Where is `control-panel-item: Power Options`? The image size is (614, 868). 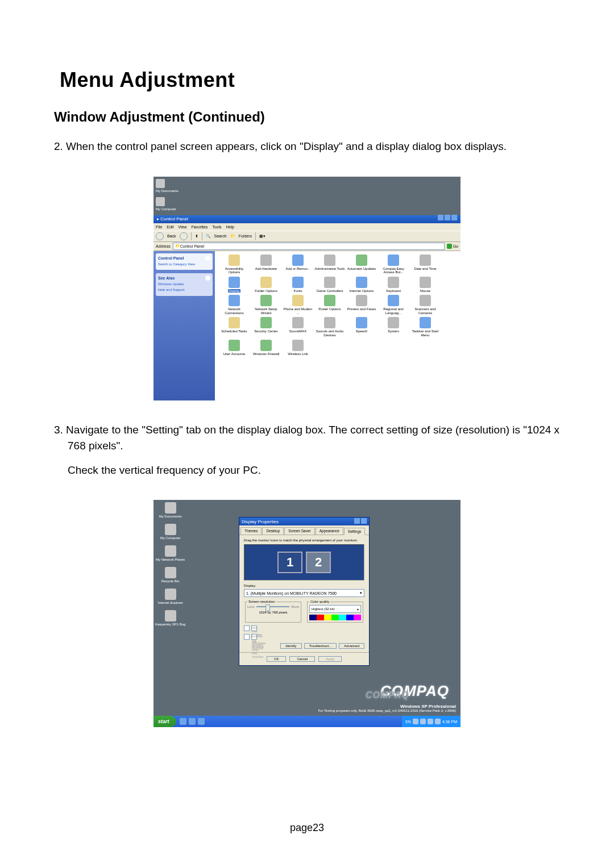 control-panel-item: Power Options is located at coordinates (330, 304).